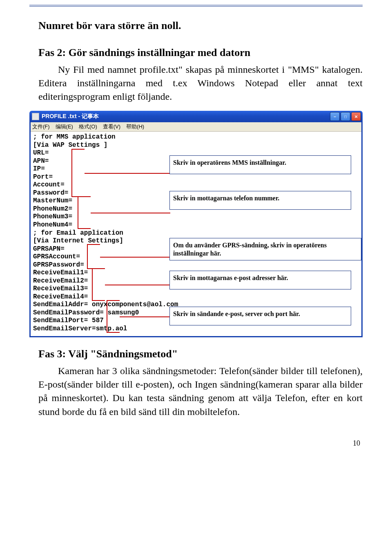  What do you see at coordinates (196, 137) in the screenshot?
I see `code-line: ; for MMS application` at bounding box center [196, 137].